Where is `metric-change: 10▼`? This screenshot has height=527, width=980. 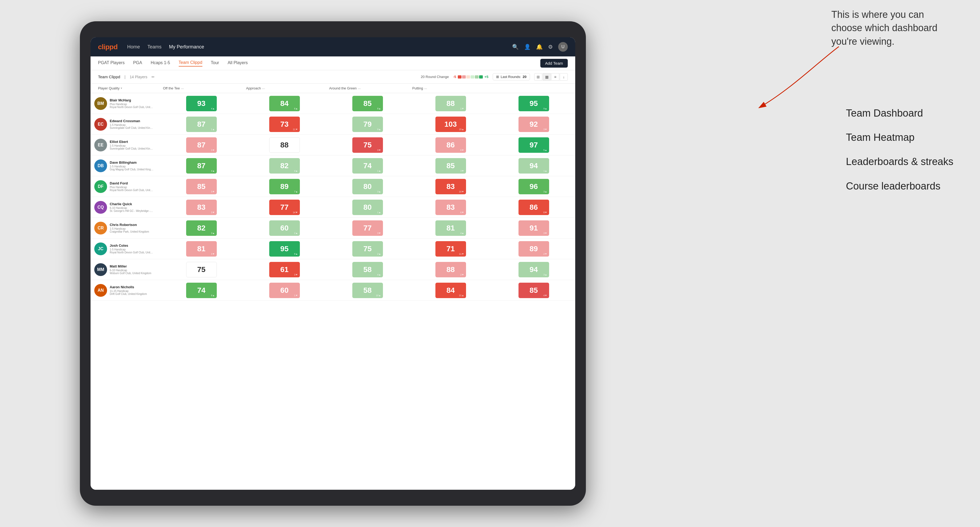
metric-change: 10▼ is located at coordinates (462, 192).